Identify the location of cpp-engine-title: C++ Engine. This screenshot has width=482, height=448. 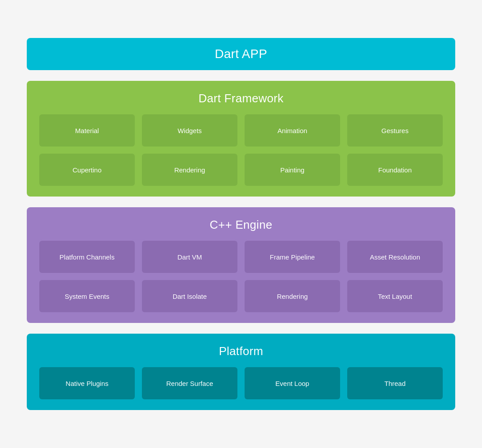
(241, 225).